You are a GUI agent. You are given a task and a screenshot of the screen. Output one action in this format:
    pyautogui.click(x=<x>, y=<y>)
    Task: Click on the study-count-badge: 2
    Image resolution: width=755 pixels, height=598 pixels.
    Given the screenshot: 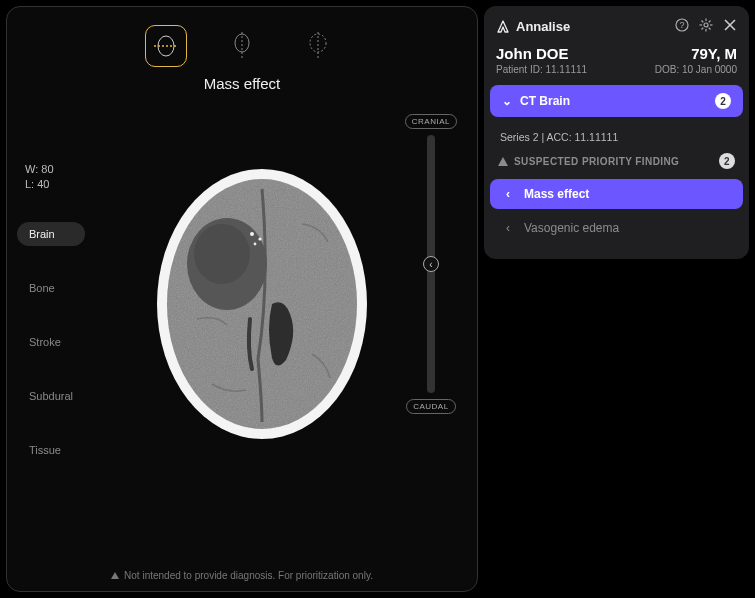 What is the action you would take?
    pyautogui.click(x=723, y=101)
    